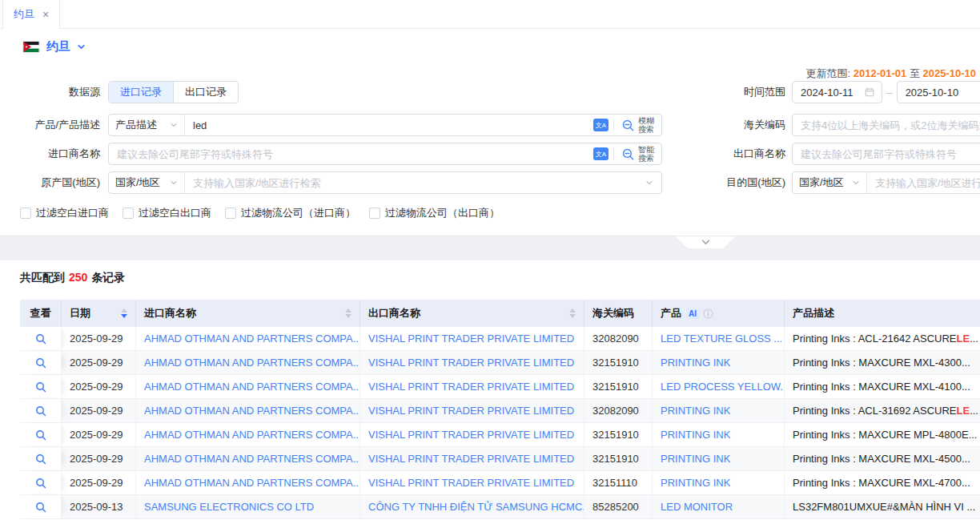  I want to click on origin-type-select: 国家/地区, so click(147, 183).